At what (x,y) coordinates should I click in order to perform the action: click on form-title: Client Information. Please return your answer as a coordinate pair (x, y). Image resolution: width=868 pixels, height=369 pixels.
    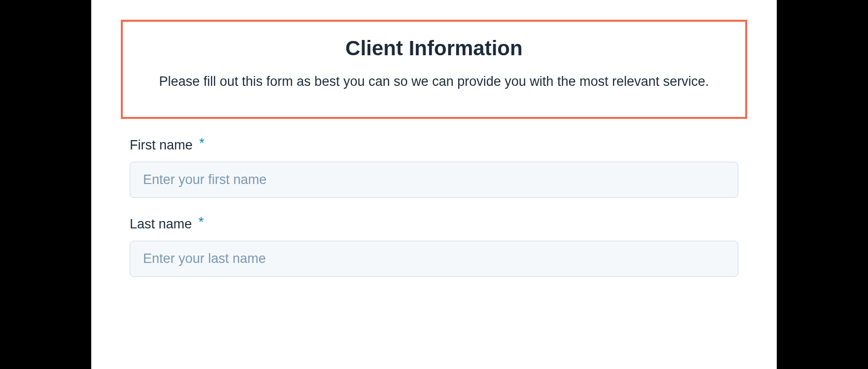
    Looking at the image, I should click on (434, 48).